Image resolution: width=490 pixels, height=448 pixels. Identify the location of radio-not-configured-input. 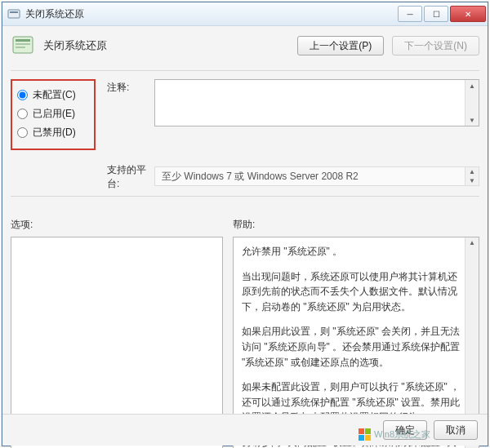
(23, 95).